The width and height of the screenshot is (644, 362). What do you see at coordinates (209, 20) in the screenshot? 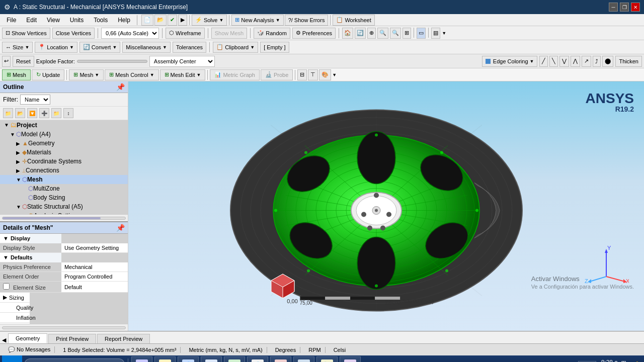
I see `solve-btn: ⚡ Solve ▼` at bounding box center [209, 20].